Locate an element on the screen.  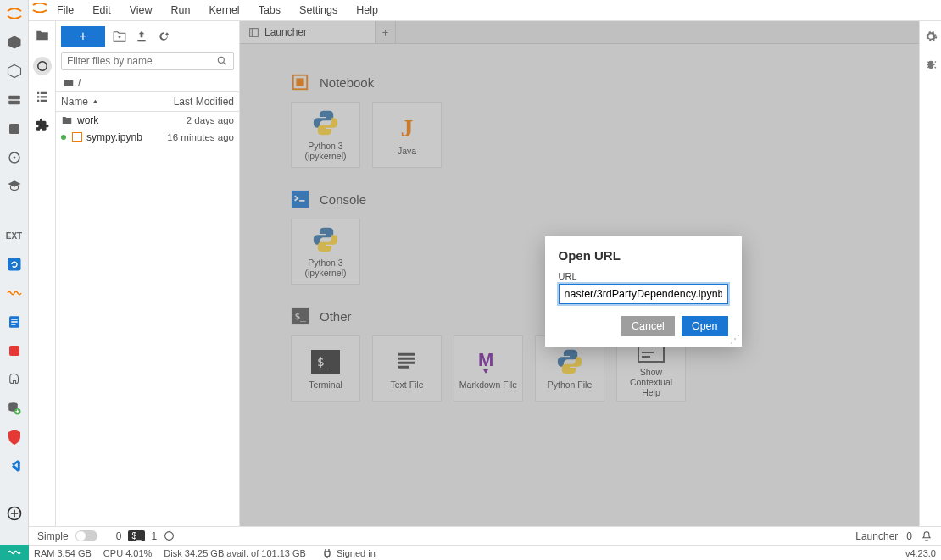
dialog-title: Open URL is located at coordinates (643, 256).